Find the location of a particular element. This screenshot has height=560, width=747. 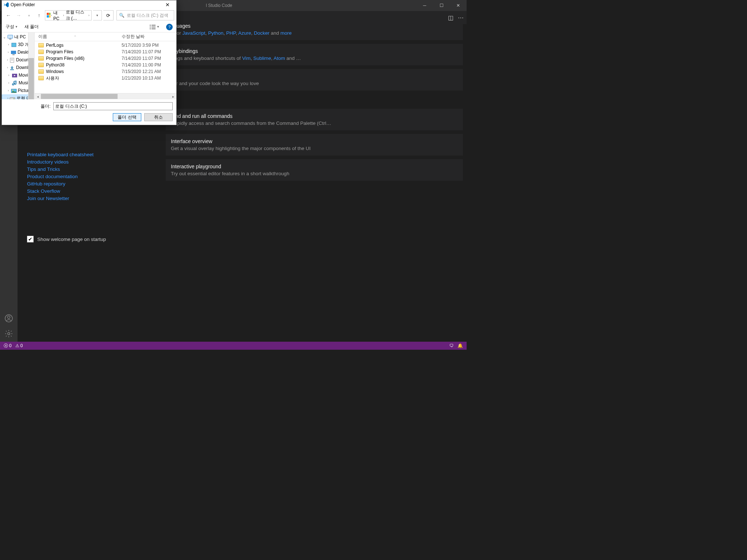

file-list: PerfLogs5/17/2020 3:59 PMProgram Files7/… is located at coordinates (106, 67).